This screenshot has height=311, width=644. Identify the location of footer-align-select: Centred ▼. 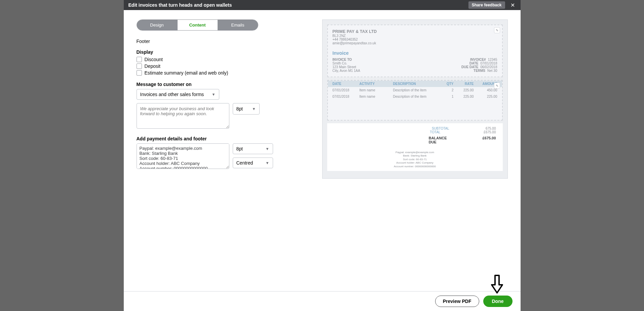
(253, 163).